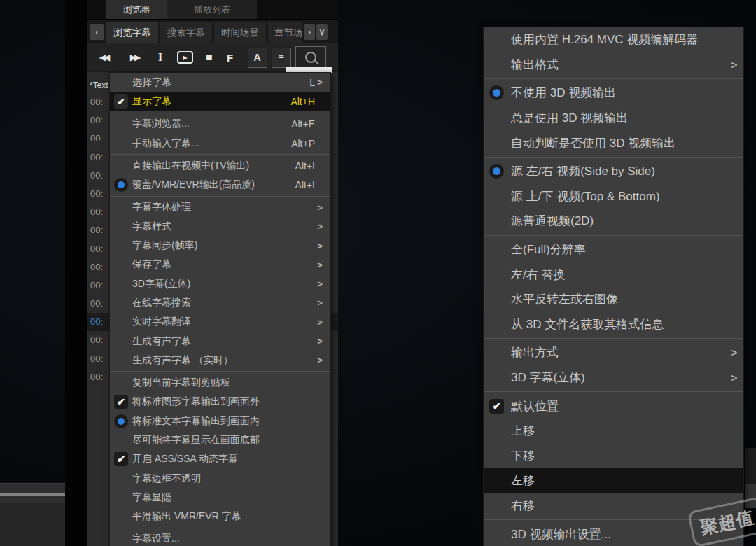 This screenshot has height=546, width=756. What do you see at coordinates (220, 517) in the screenshot?
I see `subtitle-menu-item: 平滑输出 VMR/EVR 字幕` at bounding box center [220, 517].